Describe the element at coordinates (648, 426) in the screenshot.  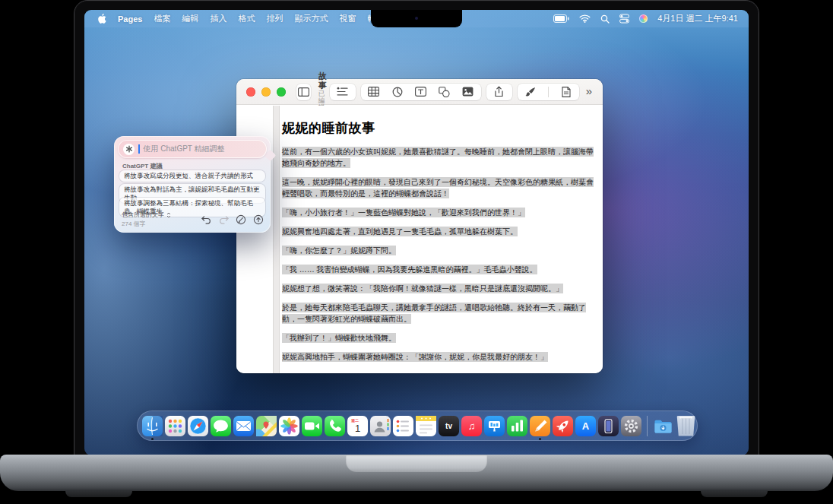
I see `dock-divider` at that location.